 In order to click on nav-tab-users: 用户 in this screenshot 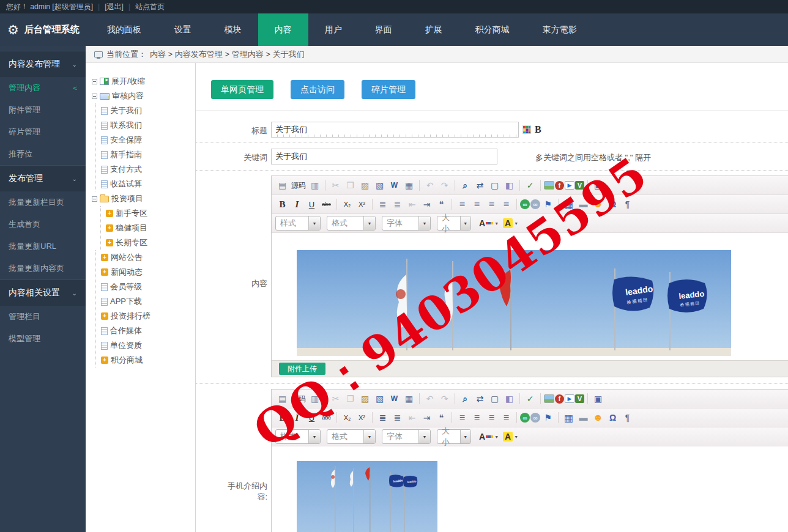, I will do `click(333, 29)`.